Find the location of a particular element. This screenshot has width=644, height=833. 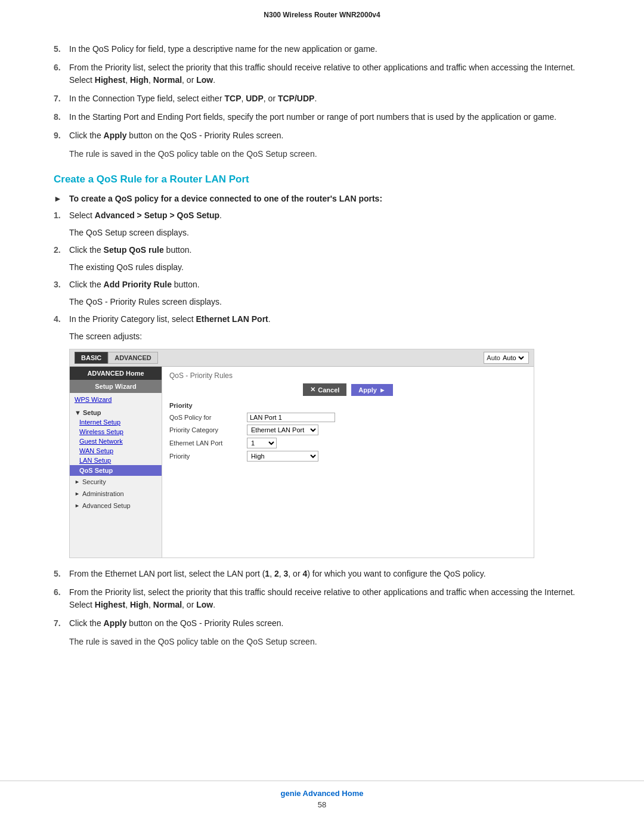

step-num: 1. is located at coordinates (61, 216).